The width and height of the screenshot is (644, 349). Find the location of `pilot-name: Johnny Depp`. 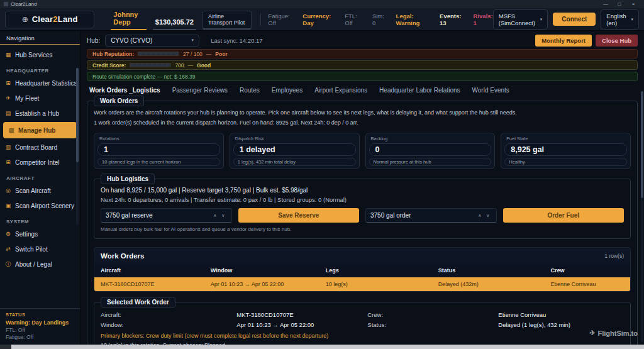

pilot-name: Johnny Depp is located at coordinates (128, 19).